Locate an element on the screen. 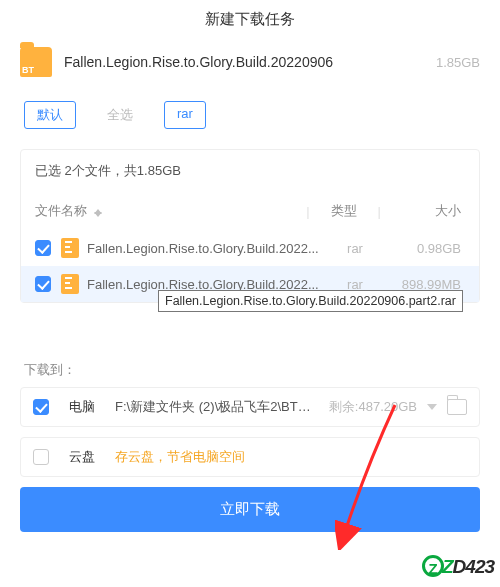 The image size is (500, 587). table-row: Fallen.Legion.Rise.to.Glory.Build.2022..… is located at coordinates (250, 248).